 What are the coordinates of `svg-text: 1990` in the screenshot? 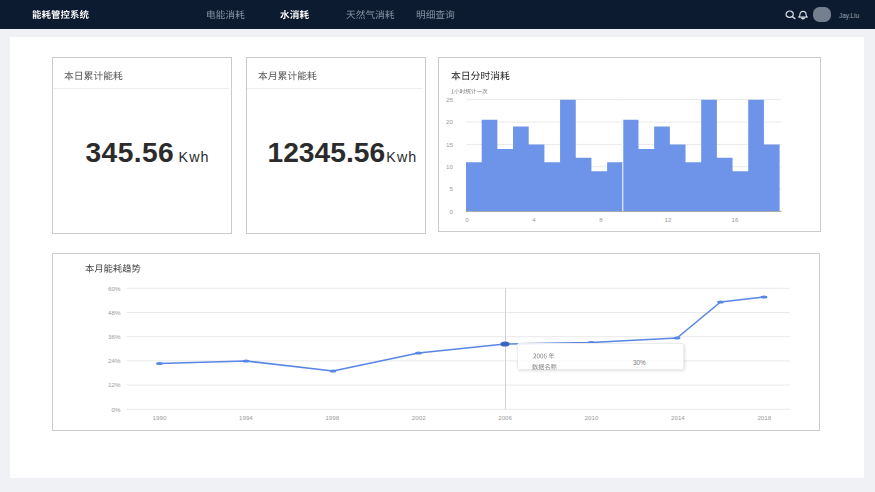 It's located at (160, 418).